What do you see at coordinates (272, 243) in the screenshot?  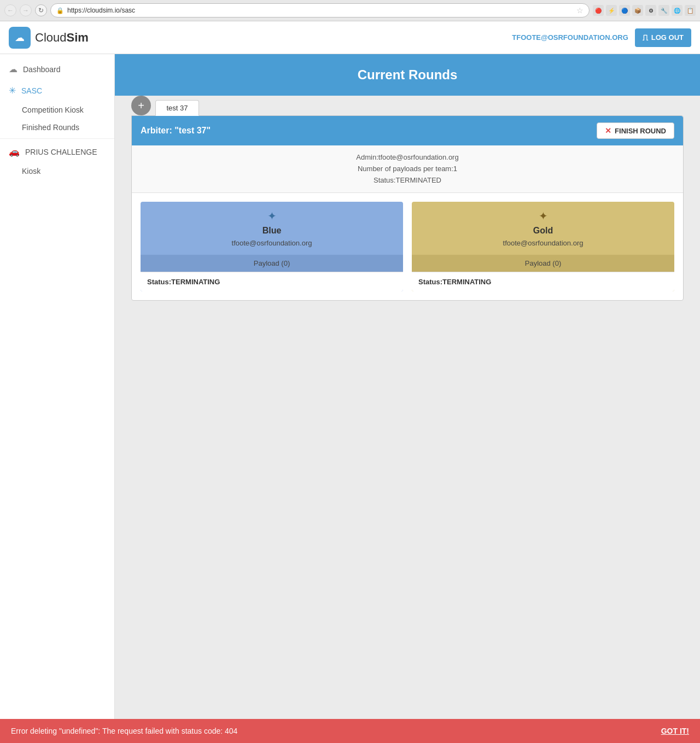 I see `team-email-blue: tfoote@osrfoundation.org` at bounding box center [272, 243].